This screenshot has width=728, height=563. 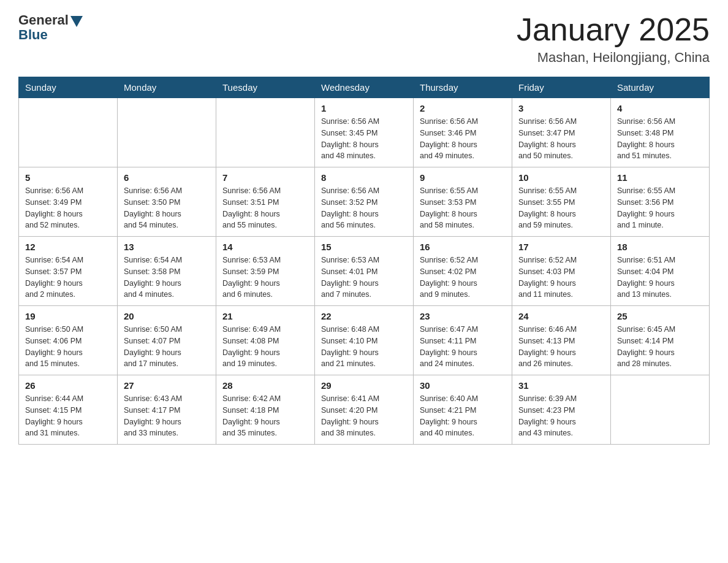 What do you see at coordinates (660, 178) in the screenshot?
I see `day-number: 11` at bounding box center [660, 178].